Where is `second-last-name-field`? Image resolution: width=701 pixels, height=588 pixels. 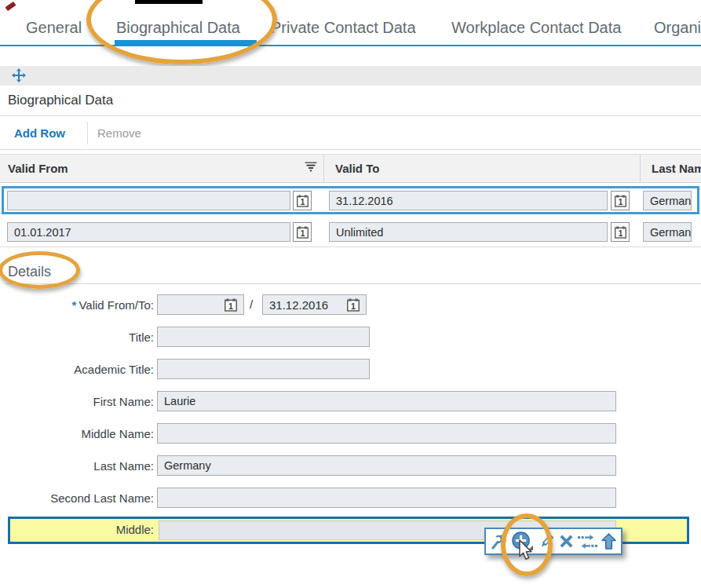 second-last-name-field is located at coordinates (386, 498).